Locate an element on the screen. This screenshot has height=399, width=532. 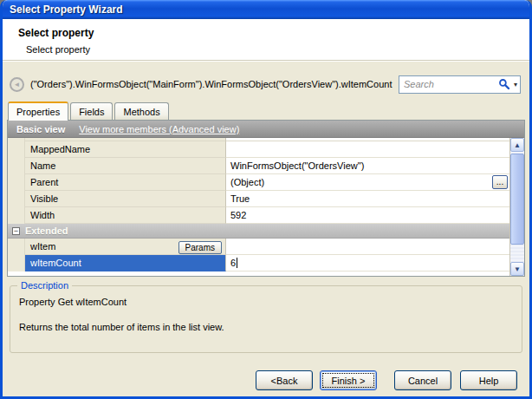
property-name: Parent is located at coordinates (126, 182).